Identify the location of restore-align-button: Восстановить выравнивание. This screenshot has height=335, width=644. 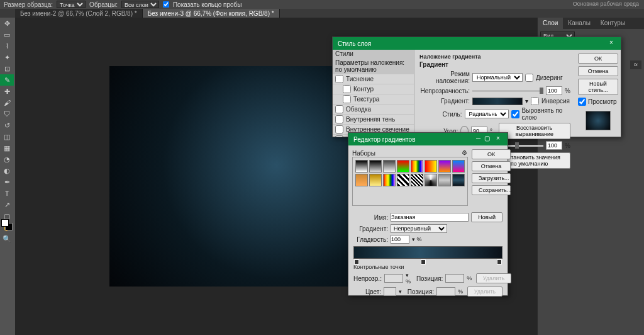
(535, 131).